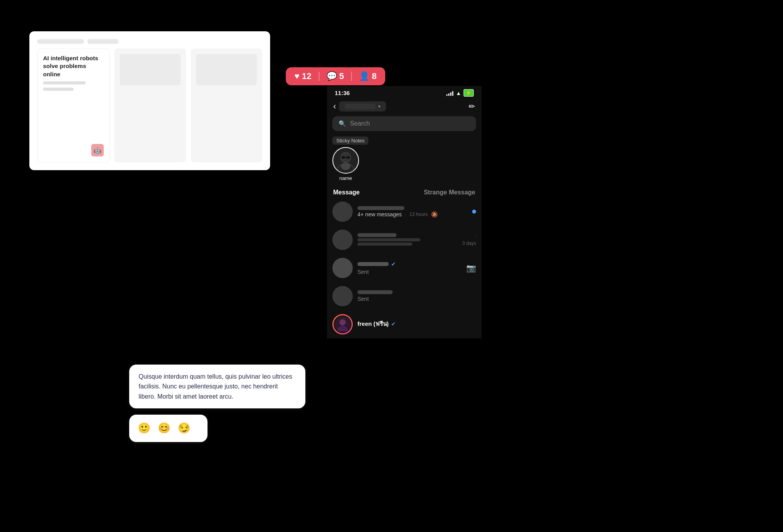 This screenshot has height=532, width=783. What do you see at coordinates (217, 386) in the screenshot?
I see `chat-bubble-text: Quisque interdum quam tellus, quis pulvi…` at bounding box center [217, 386].